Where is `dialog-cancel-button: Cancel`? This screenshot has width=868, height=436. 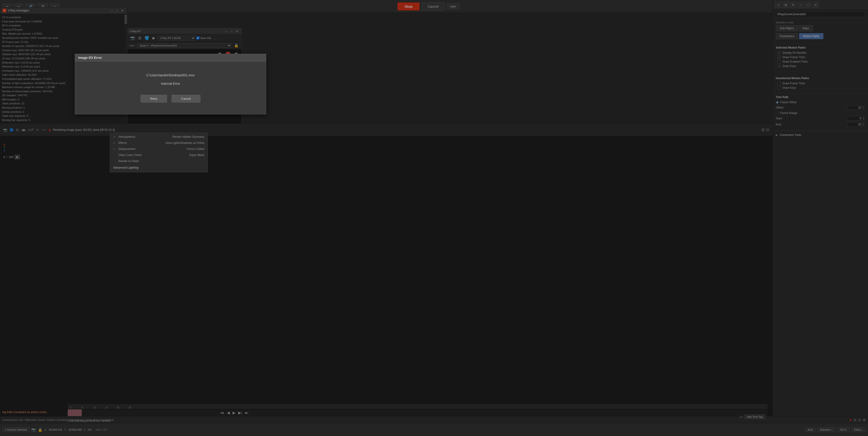 dialog-cancel-button: Cancel is located at coordinates (186, 98).